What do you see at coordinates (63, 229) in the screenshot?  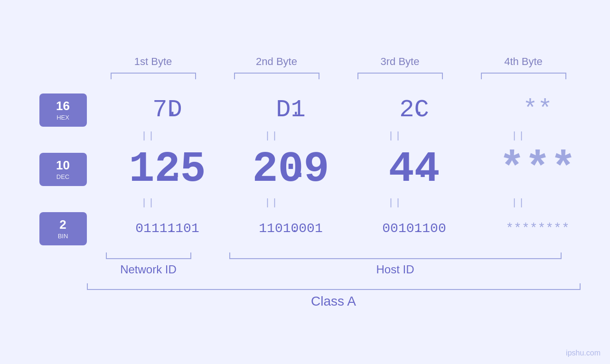 I see `bin-badge: 2 BIN` at bounding box center [63, 229].